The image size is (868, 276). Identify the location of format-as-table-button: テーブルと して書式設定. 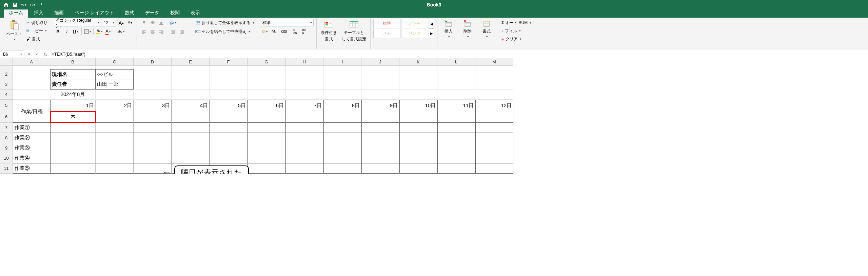
(354, 31).